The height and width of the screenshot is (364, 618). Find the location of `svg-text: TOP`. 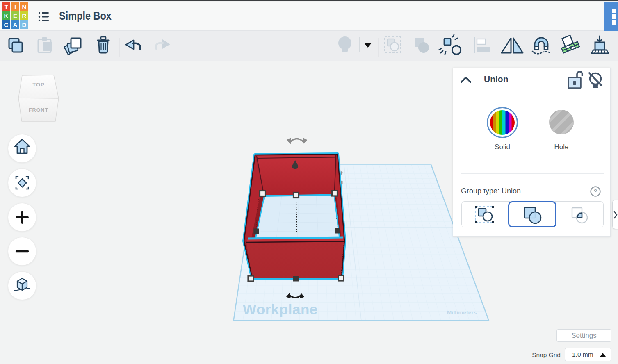

svg-text: TOP is located at coordinates (39, 84).